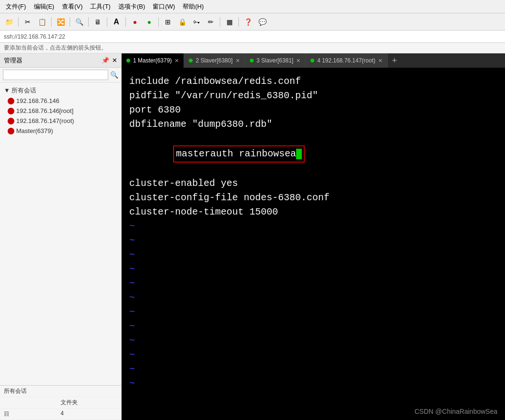  I want to click on sidebar-bottom-row-1: 所有会话, so click(61, 391).